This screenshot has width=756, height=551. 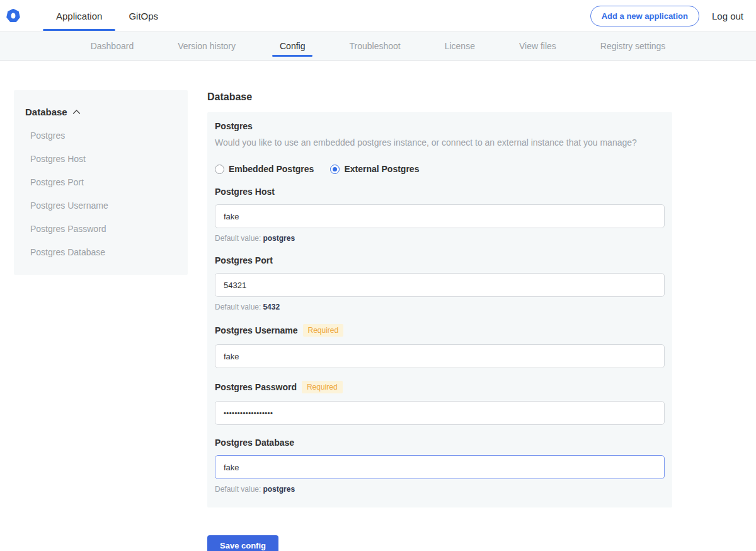 I want to click on radio-embedded-postgres: Embedded Postgres, so click(x=265, y=169).